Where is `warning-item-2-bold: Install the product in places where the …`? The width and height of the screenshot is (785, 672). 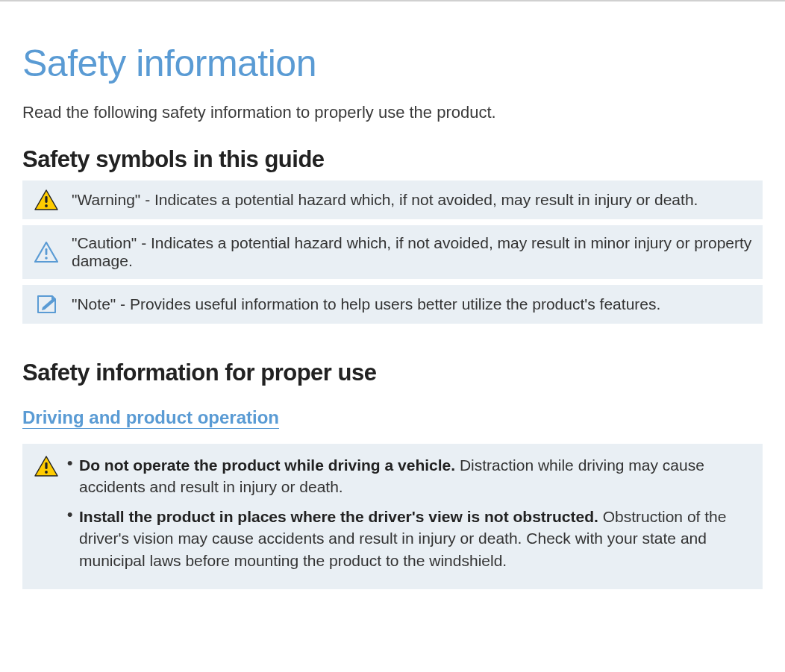 warning-item-2-bold: Install the product in places where the … is located at coordinates (339, 516).